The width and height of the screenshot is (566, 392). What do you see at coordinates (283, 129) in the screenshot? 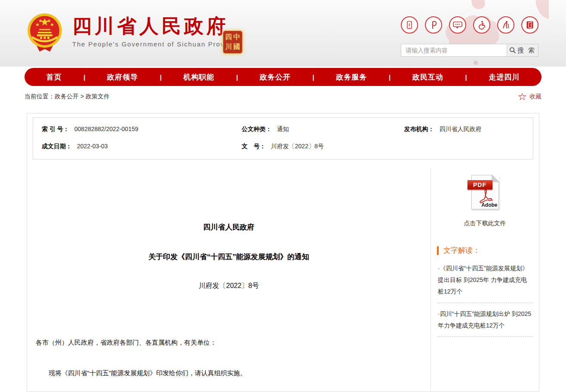
I see `meta-value: 通知` at bounding box center [283, 129].